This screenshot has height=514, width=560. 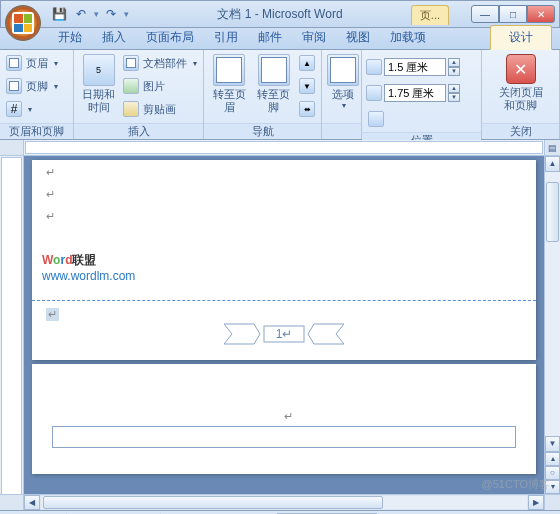 I want to click on clipart-button: 剪贴画, so click(x=160, y=109).